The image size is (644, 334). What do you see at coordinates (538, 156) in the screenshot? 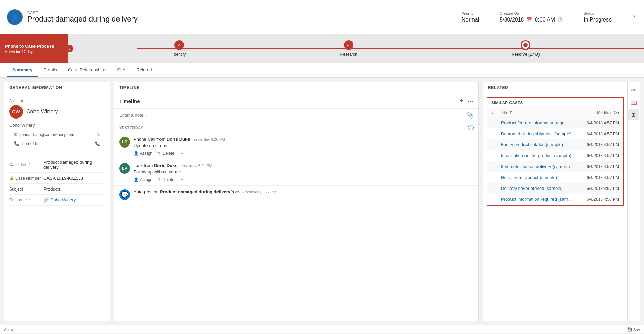
I see `similar-case-title-4: Information on the product (sample)` at bounding box center [538, 156].